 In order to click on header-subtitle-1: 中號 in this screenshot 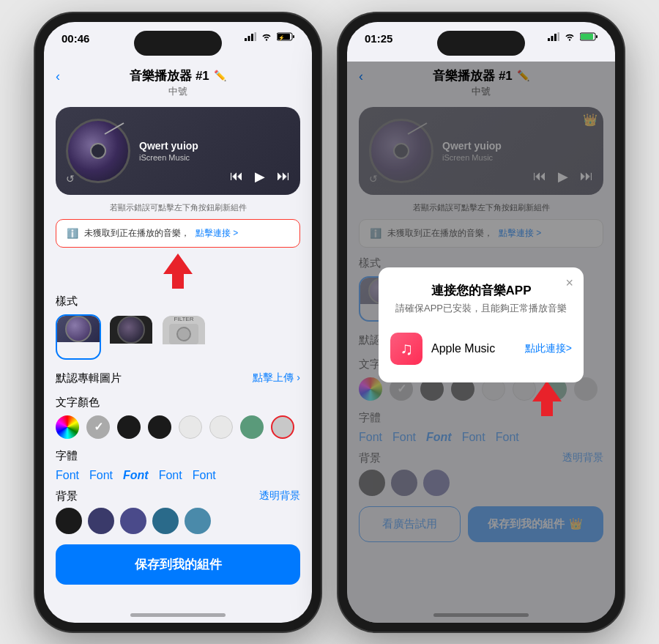, I will do `click(178, 92)`.